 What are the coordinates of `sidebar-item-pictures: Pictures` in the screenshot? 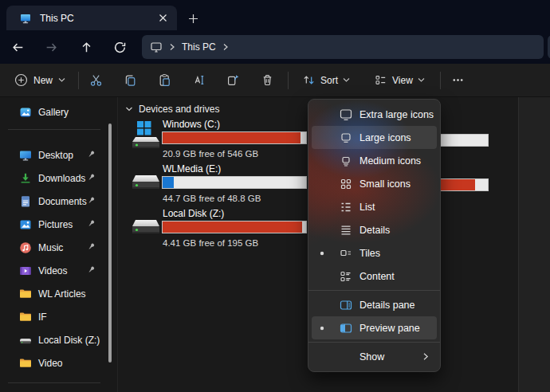 It's located at (53, 225).